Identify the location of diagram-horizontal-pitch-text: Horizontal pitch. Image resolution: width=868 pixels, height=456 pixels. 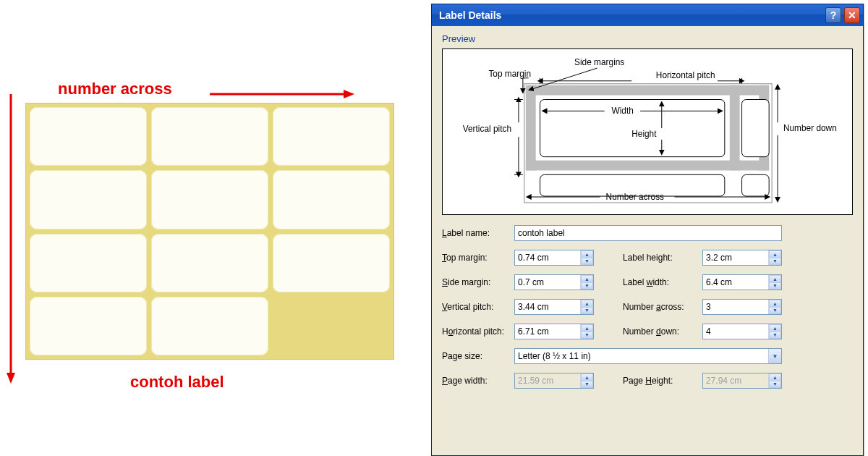
(686, 75).